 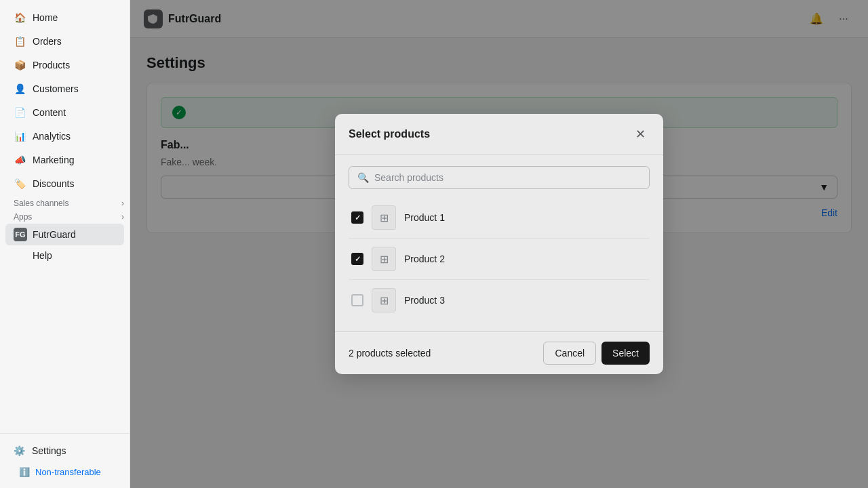 What do you see at coordinates (65, 41) in the screenshot?
I see `sidebar-item-orders: 📋 Orders` at bounding box center [65, 41].